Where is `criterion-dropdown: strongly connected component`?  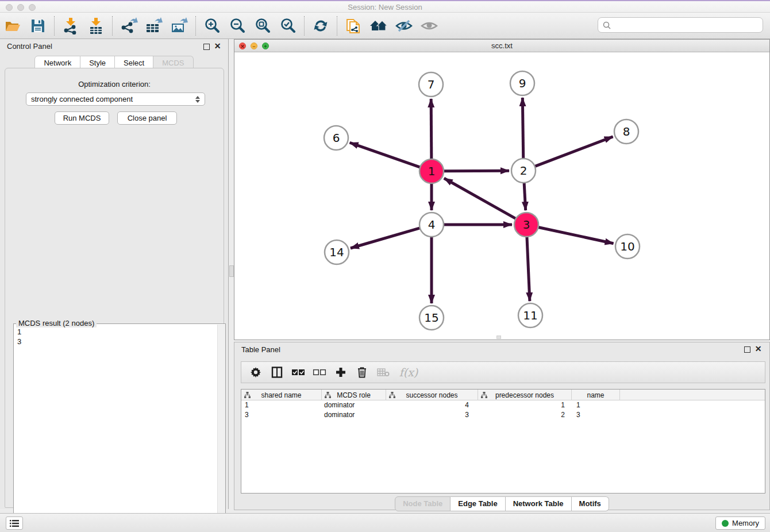 criterion-dropdown: strongly connected component is located at coordinates (116, 99).